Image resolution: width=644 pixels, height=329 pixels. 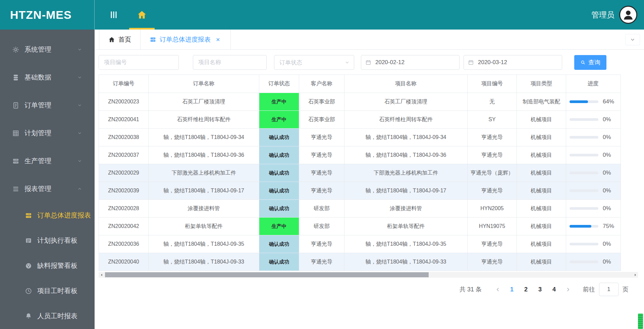 I want to click on tab-label: 首页, so click(x=125, y=40).